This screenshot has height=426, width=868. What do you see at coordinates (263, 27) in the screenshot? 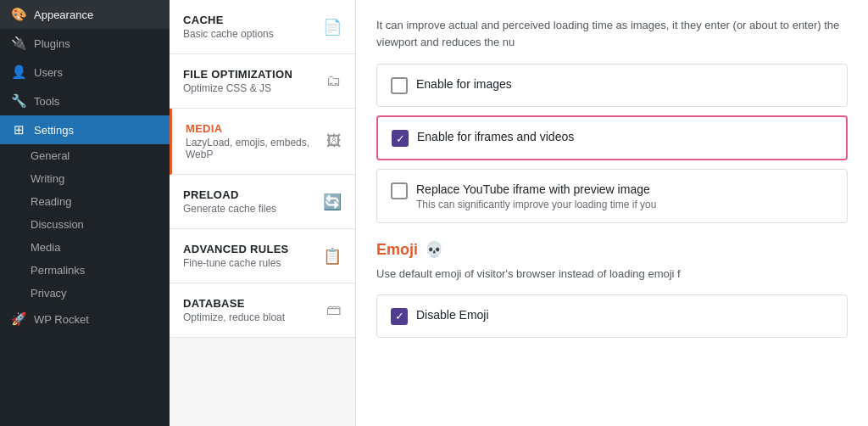
I see `middle-item-cache: CACHE Basic cache options 📄` at bounding box center [263, 27].